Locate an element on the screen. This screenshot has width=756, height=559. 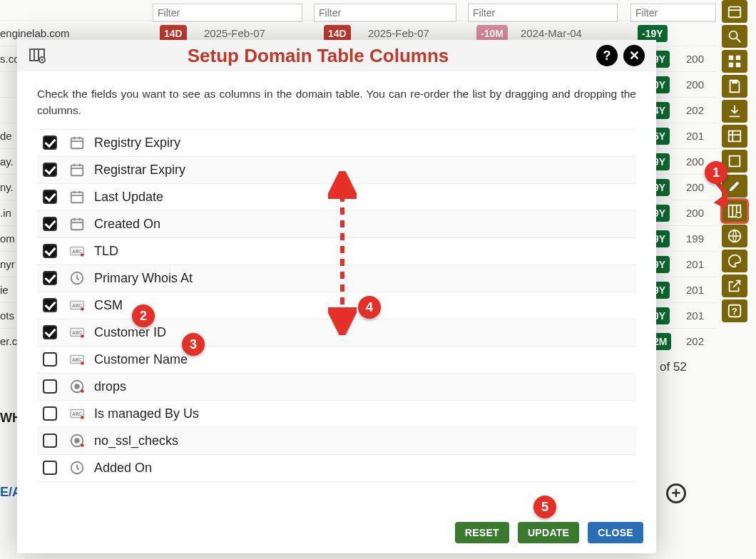
toolbar-palette-icon is located at coordinates (735, 261).